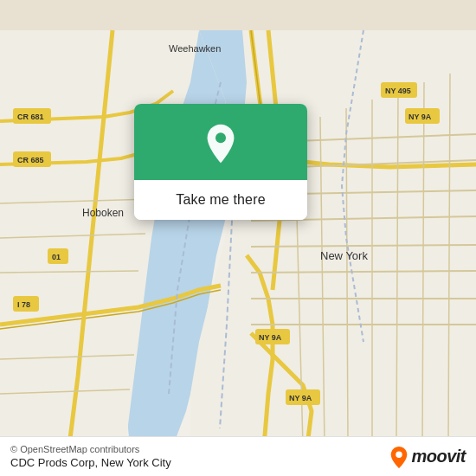  Describe the element at coordinates (221, 142) in the screenshot. I see `popup-header` at that location.